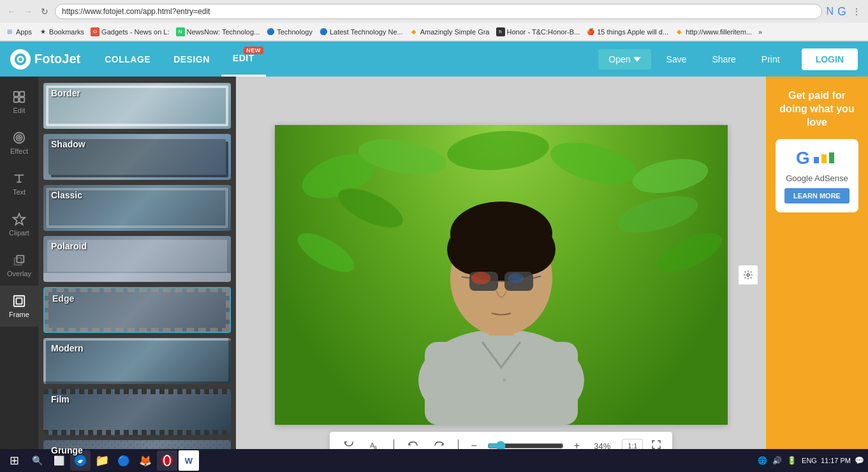  Describe the element at coordinates (20, 59) in the screenshot. I see `fotojet-logo-svg` at that location.